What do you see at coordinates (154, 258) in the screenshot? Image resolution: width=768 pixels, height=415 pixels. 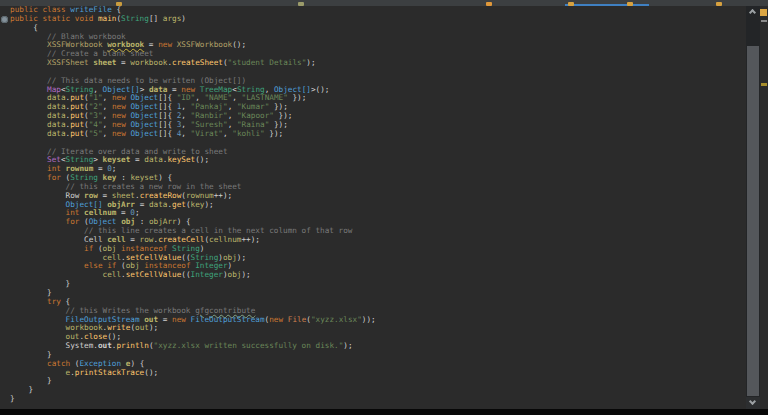 I see `code-token: setCellValue` at bounding box center [154, 258].